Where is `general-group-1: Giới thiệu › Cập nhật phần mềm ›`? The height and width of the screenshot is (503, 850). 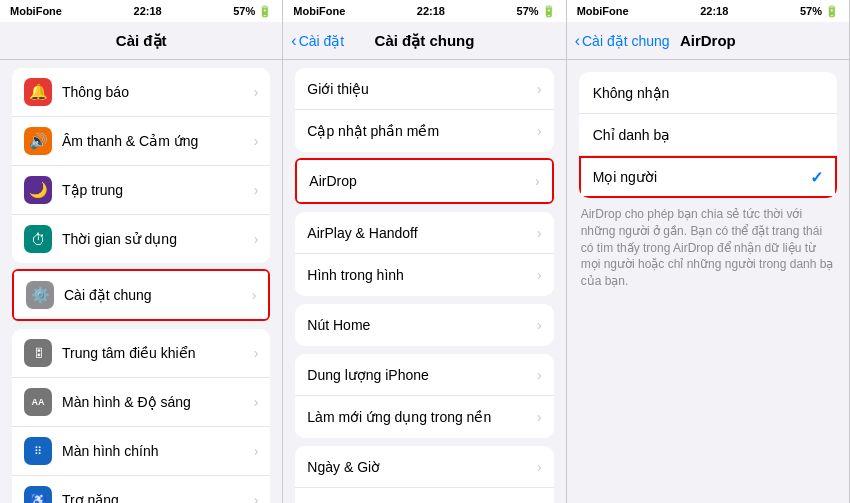 general-group-1: Giới thiệu › Cập nhật phần mềm › is located at coordinates (424, 110).